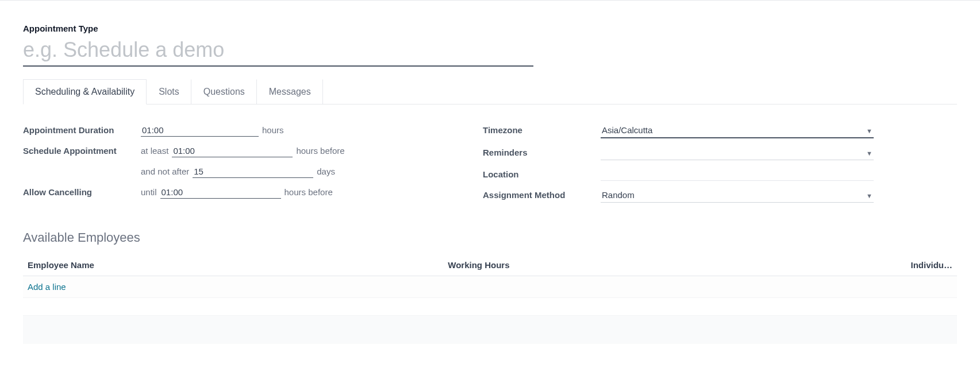 This screenshot has height=391, width=980. I want to click on title-label: Appointment Type, so click(490, 29).